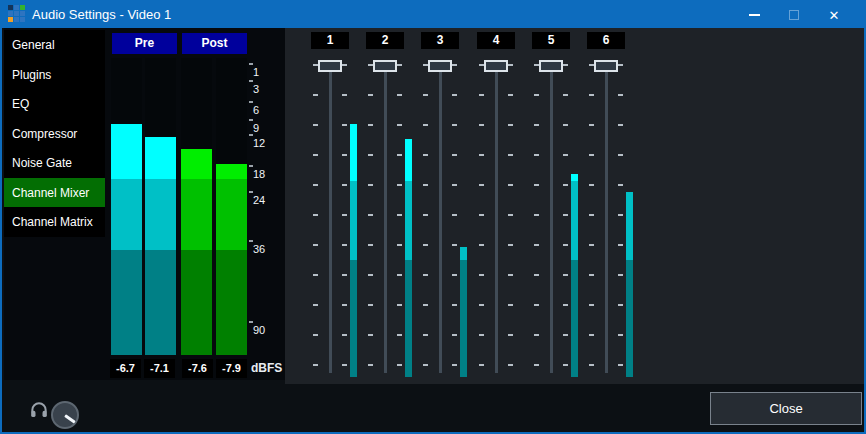 This screenshot has width=866, height=434. What do you see at coordinates (256, 128) in the screenshot?
I see `scale-label: 9` at bounding box center [256, 128].